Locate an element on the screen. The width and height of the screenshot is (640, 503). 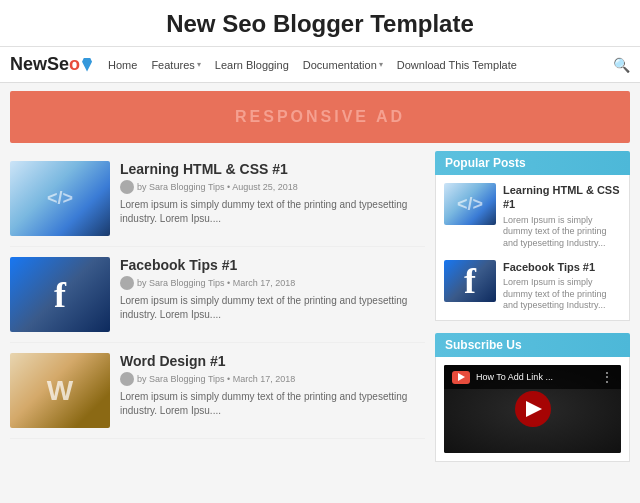
popular-thumb-html is located at coordinates (470, 204).